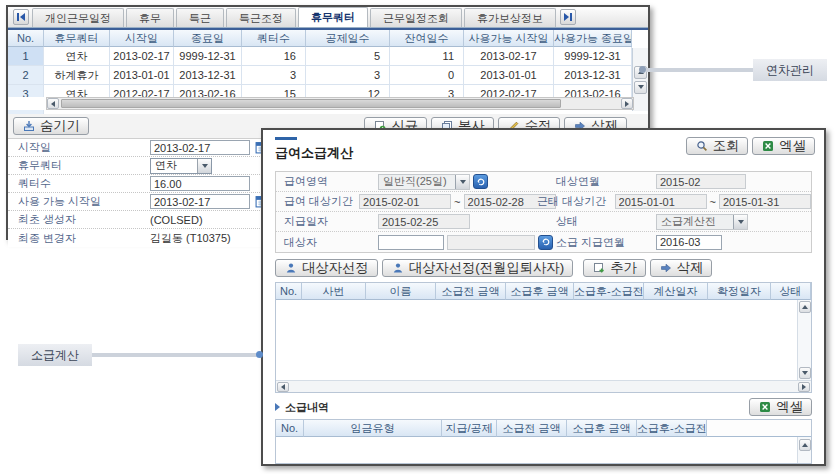 This screenshot has height=474, width=837. Describe the element at coordinates (200, 18) in the screenshot. I see `tab-overtime: 특근` at that location.